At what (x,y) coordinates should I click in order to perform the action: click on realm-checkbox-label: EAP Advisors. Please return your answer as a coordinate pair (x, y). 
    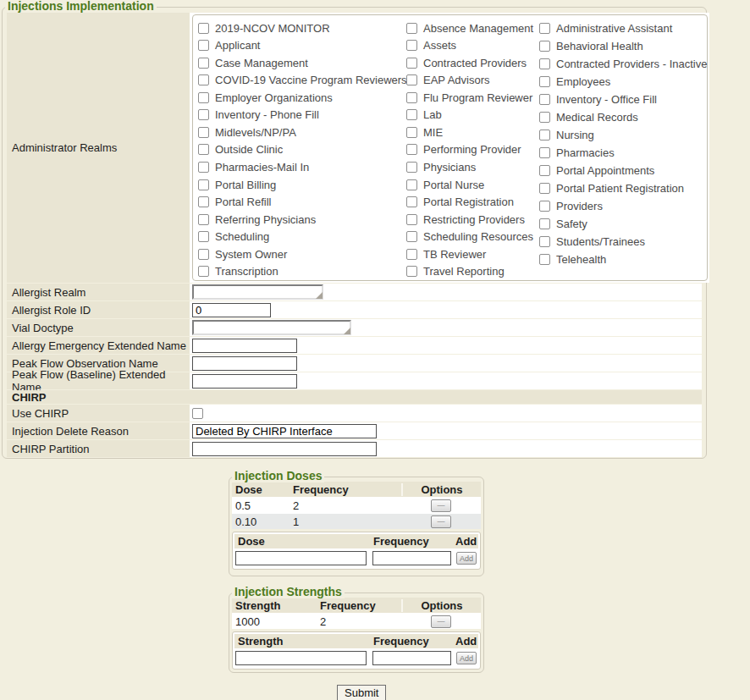
    Looking at the image, I should click on (457, 80).